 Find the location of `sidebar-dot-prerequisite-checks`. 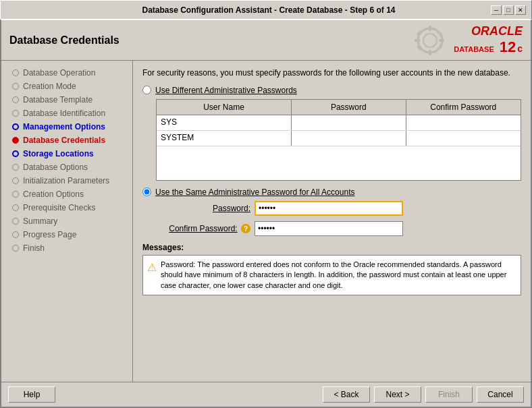

sidebar-dot-prerequisite-checks is located at coordinates (16, 208).